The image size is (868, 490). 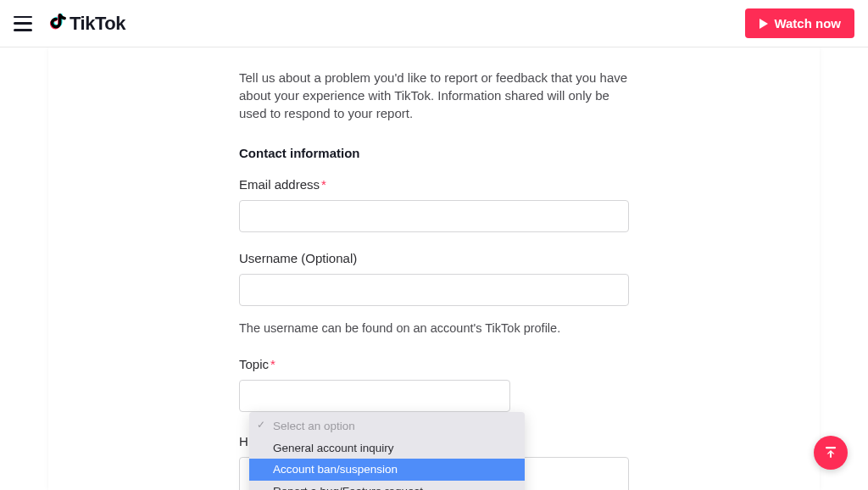 What do you see at coordinates (434, 185) in the screenshot?
I see `email-label: Email address*` at bounding box center [434, 185].